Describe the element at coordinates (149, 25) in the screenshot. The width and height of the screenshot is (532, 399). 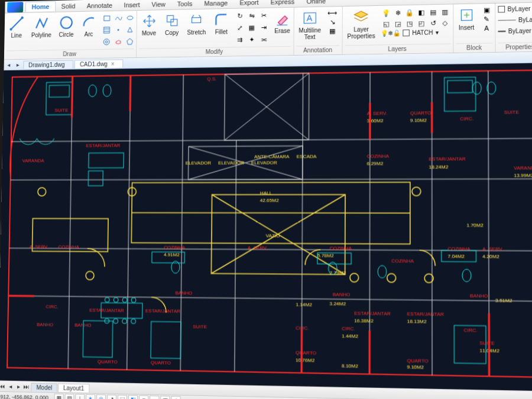
I see `move-button: Move` at that location.